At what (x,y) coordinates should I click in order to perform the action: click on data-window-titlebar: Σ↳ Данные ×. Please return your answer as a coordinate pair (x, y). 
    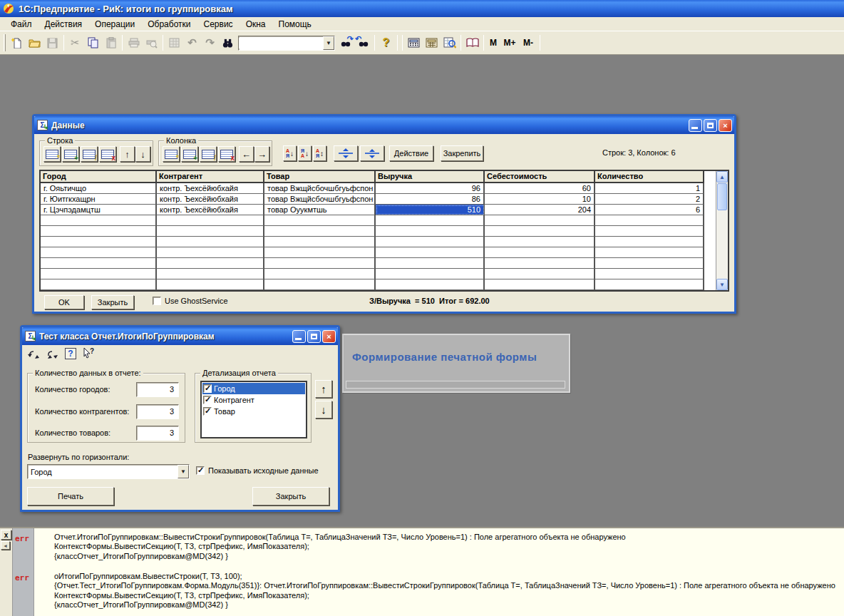
    Looking at the image, I should click on (384, 125).